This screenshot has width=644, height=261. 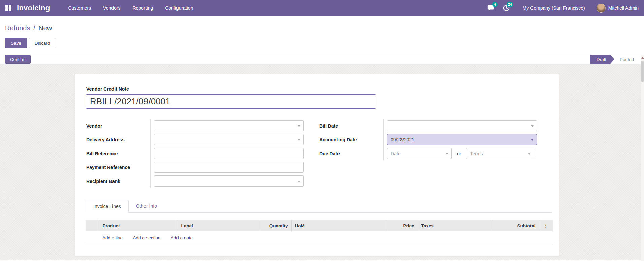 What do you see at coordinates (118, 154) in the screenshot?
I see `bill-reference-label: Bill Reference` at bounding box center [118, 154].